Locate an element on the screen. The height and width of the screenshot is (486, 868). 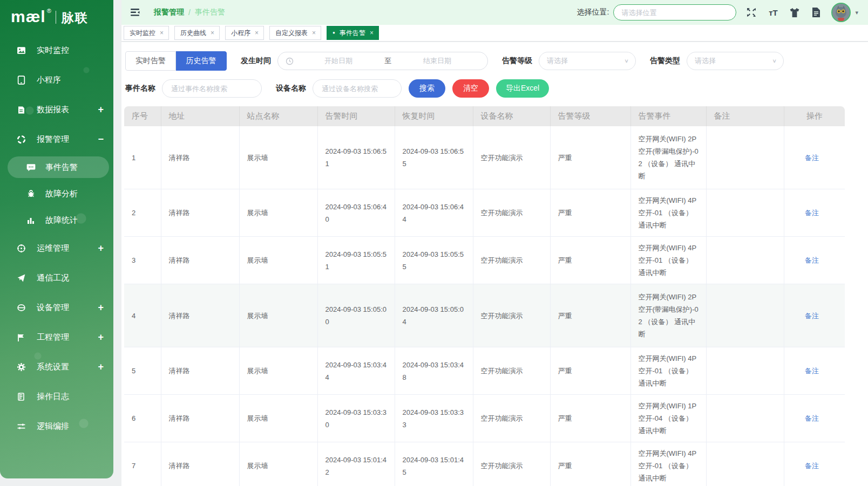
sidebar-item-logic-orchestration: 逻辑编排 is located at coordinates (57, 426).